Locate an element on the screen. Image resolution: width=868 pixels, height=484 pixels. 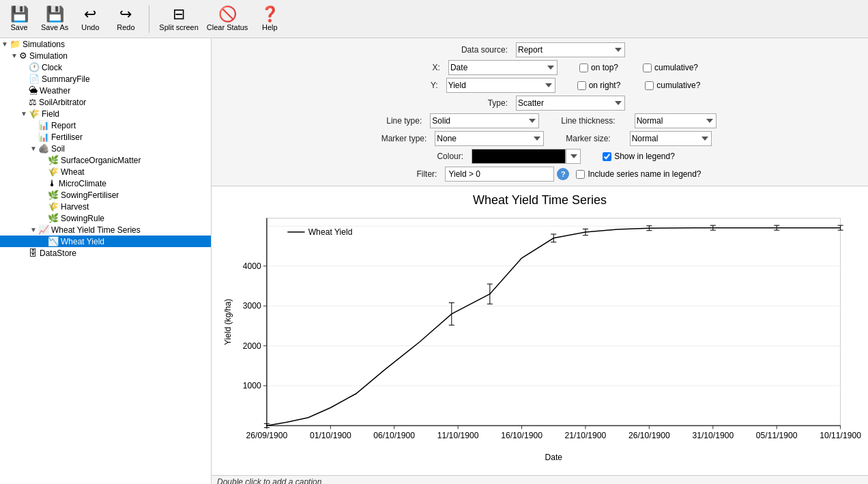
datasource-label: Data source: is located at coordinates (480, 50).